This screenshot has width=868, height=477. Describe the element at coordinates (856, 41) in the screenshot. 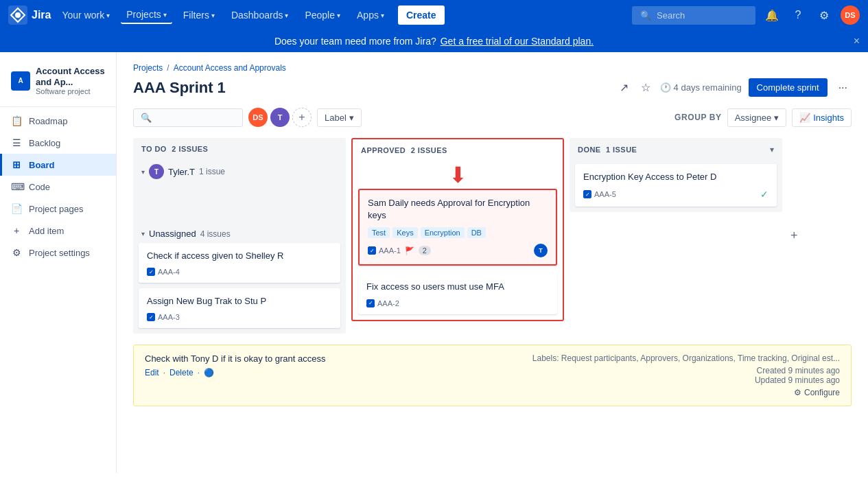

I see `banner-close-button: ×` at that location.